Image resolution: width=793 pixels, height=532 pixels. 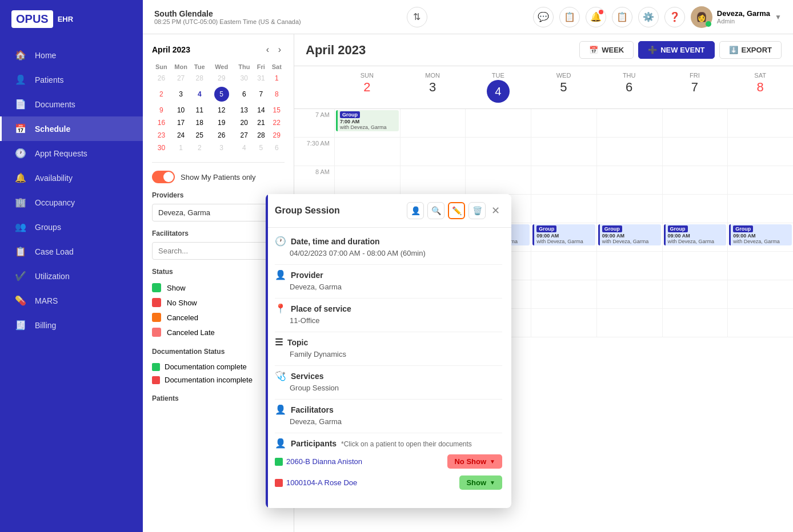 What do you see at coordinates (676, 50) in the screenshot?
I see `new-event-button: ➕ NEW EVENT` at bounding box center [676, 50].